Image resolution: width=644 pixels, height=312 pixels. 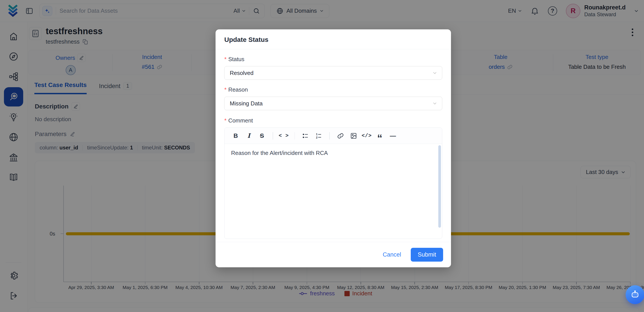 What do you see at coordinates (249, 136) in the screenshot?
I see `italic-icon: I` at bounding box center [249, 136].